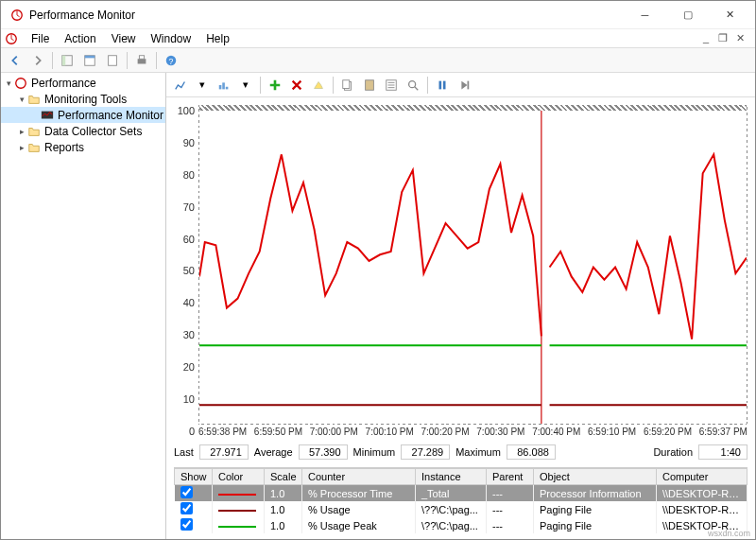 This screenshot has width=756, height=540. I want to click on update-button, so click(464, 85).